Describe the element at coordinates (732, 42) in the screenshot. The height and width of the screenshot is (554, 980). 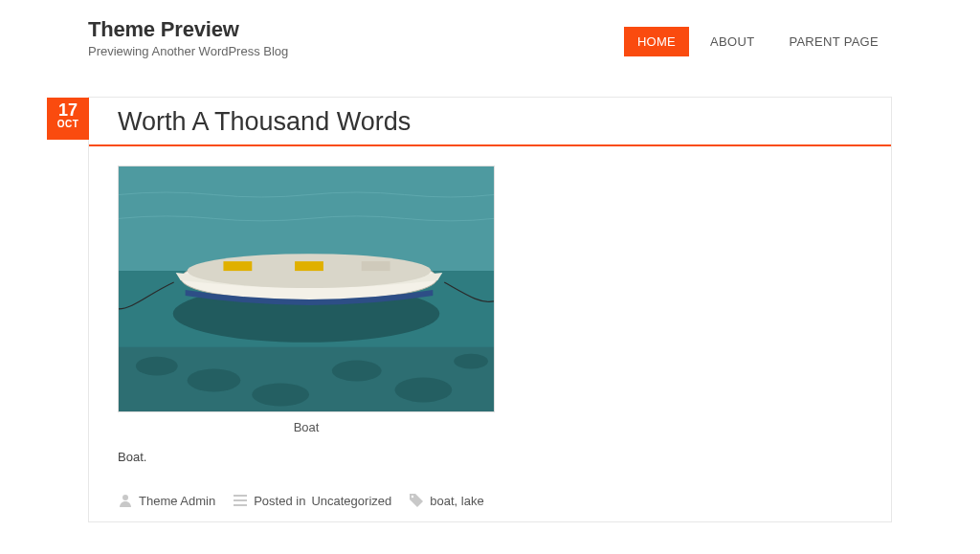
I see `nav-about: ABOUT` at that location.